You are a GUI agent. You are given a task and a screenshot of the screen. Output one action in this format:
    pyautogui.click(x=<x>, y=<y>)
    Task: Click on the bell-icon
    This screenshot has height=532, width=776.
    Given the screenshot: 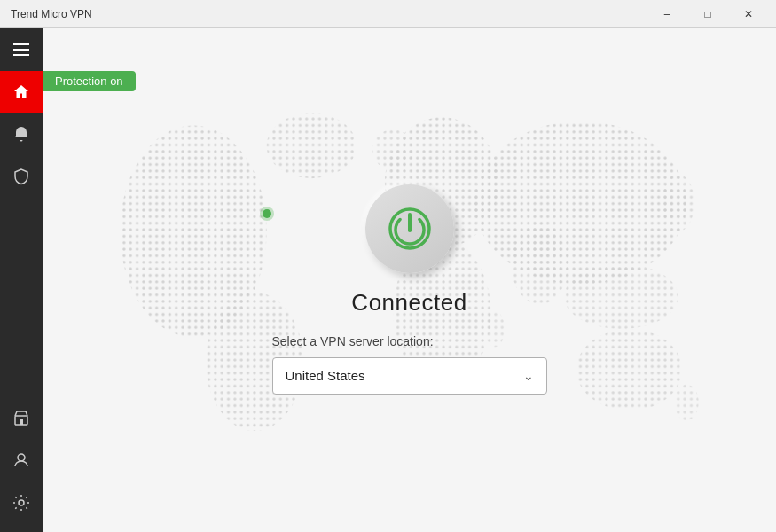 What is the action you would take?
    pyautogui.click(x=21, y=135)
    